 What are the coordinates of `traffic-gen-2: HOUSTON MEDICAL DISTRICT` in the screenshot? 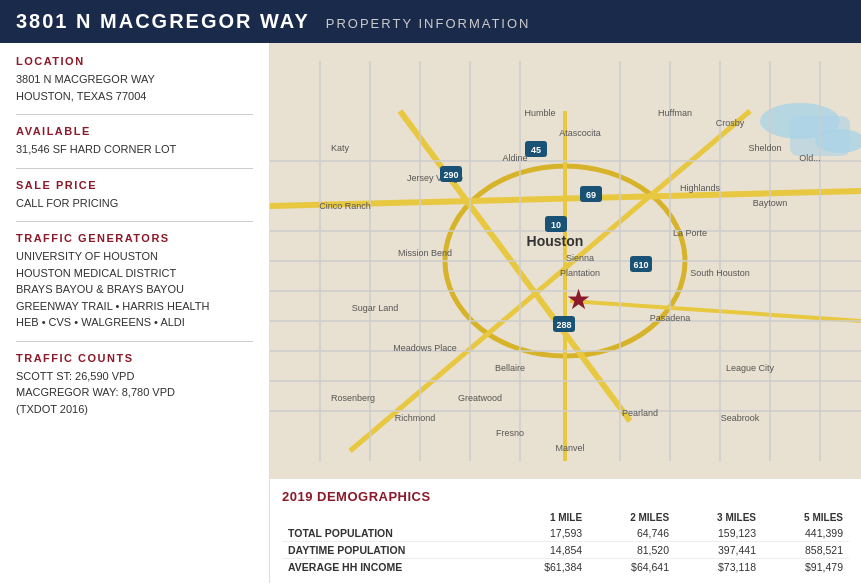 It's located at (134, 274).